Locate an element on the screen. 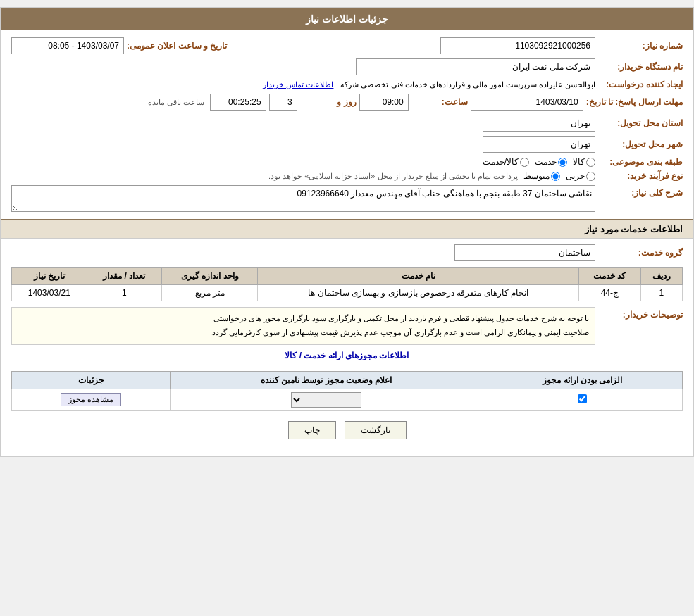  service-group-label: گروه خدمت: is located at coordinates (640, 253).